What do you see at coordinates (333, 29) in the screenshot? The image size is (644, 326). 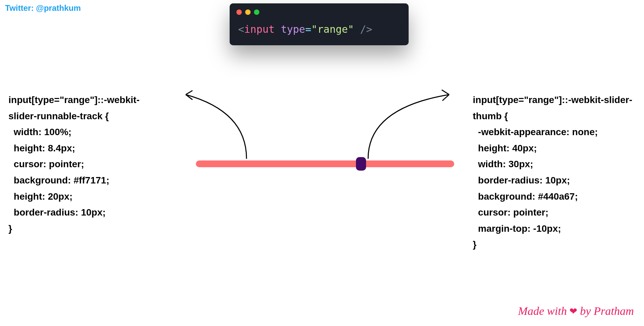 I see `attr-value: "range"` at bounding box center [333, 29].